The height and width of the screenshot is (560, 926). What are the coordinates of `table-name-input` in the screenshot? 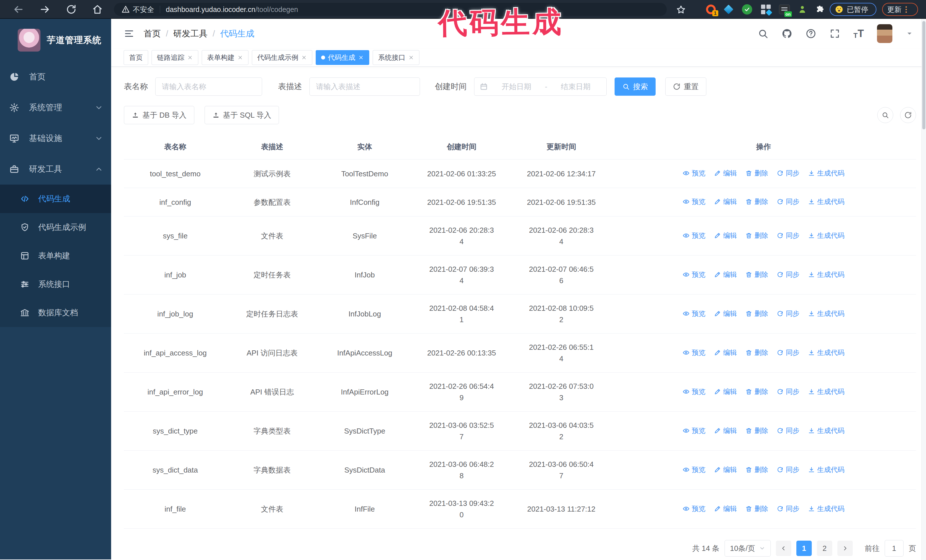 It's located at (209, 86).